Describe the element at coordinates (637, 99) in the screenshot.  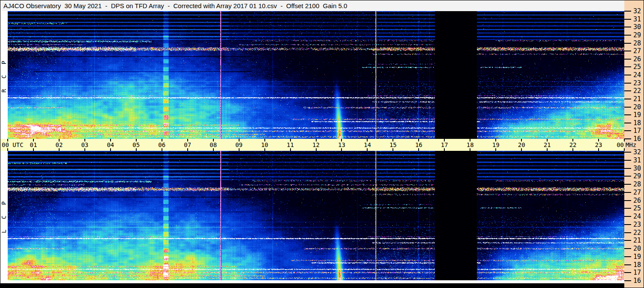
I see `freq-tick-label-rcp: 21` at that location.